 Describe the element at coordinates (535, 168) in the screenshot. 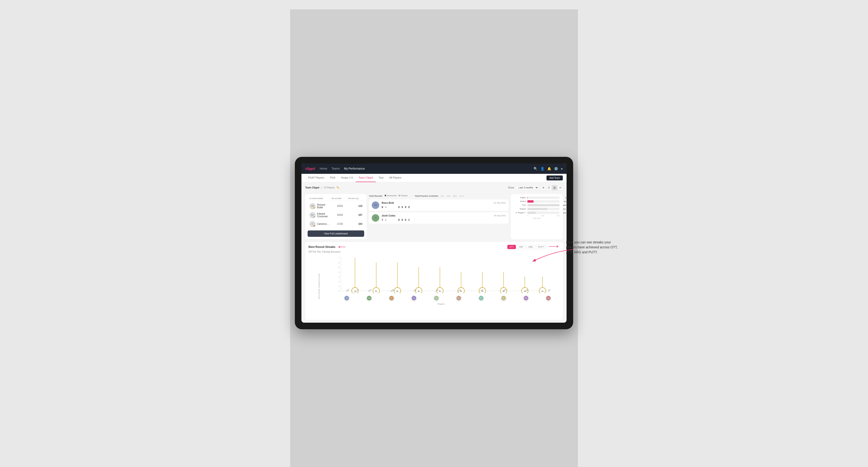

I see `search-icon: 🔍` at that location.